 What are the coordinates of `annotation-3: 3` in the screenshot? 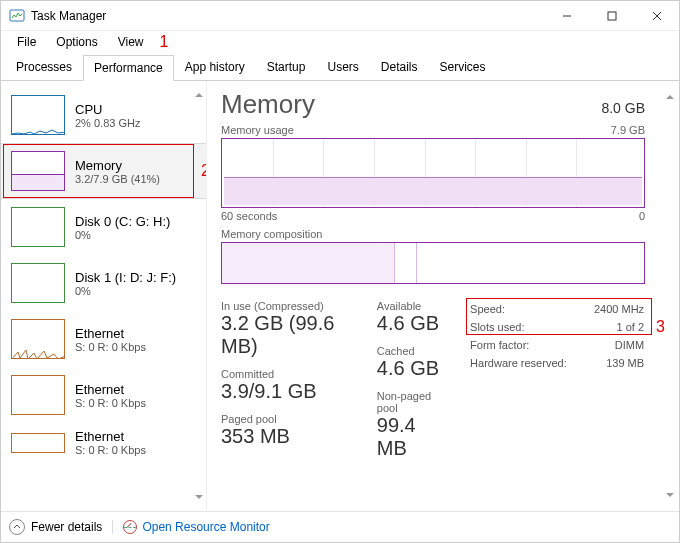 It's located at (660, 327).